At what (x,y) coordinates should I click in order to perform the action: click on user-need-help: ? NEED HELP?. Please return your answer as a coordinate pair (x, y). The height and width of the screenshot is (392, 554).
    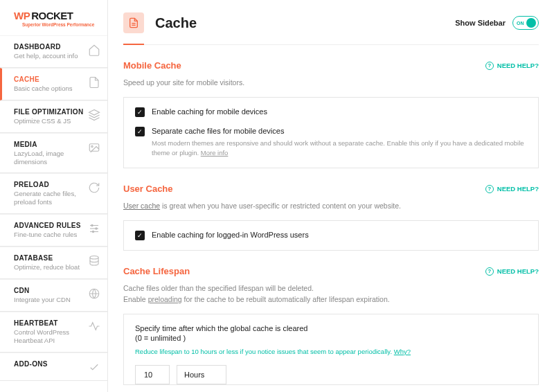
    Looking at the image, I should click on (512, 189).